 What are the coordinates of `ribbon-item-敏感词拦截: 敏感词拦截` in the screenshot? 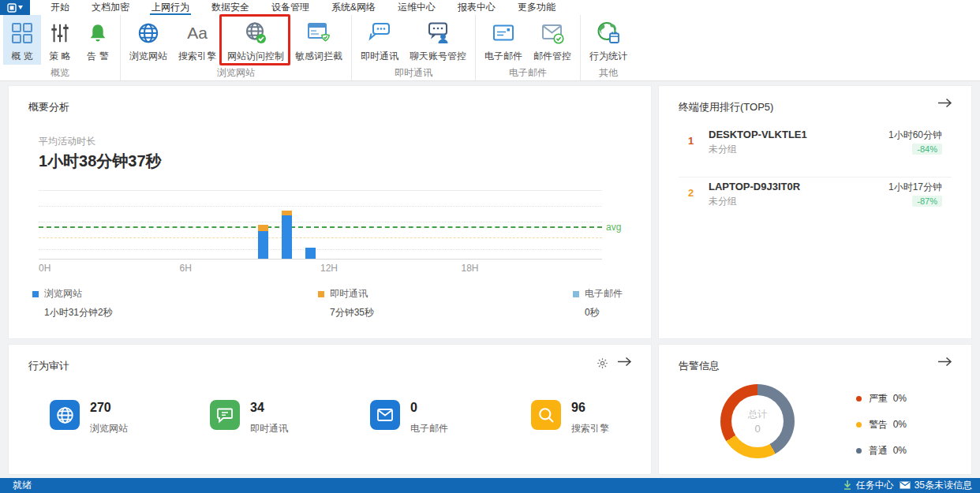 It's located at (319, 39).